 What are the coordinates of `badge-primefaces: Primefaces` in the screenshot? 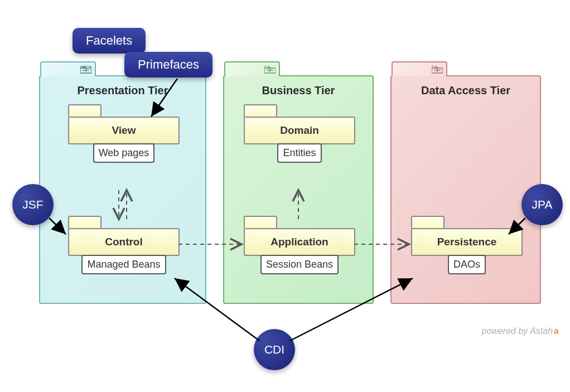 It's located at (168, 65).